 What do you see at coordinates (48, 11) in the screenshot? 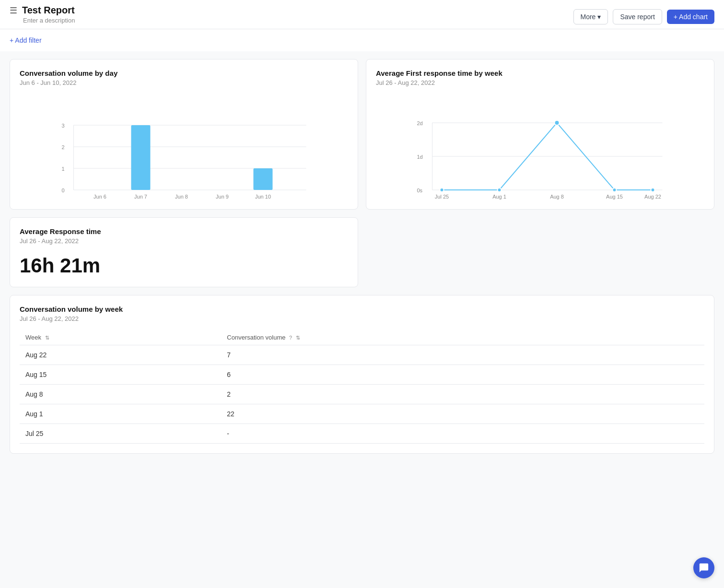
I see `page-title: Test Report` at bounding box center [48, 11].